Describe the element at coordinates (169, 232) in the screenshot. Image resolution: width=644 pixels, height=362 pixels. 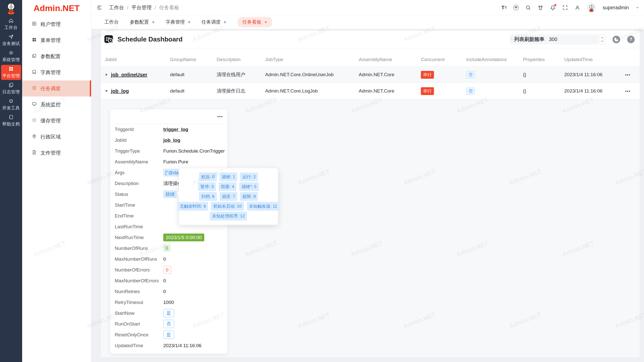
I see `trigger-detail-card: ••• TriggerIdtrigger_log JobIdjob_log Tr…` at that location.